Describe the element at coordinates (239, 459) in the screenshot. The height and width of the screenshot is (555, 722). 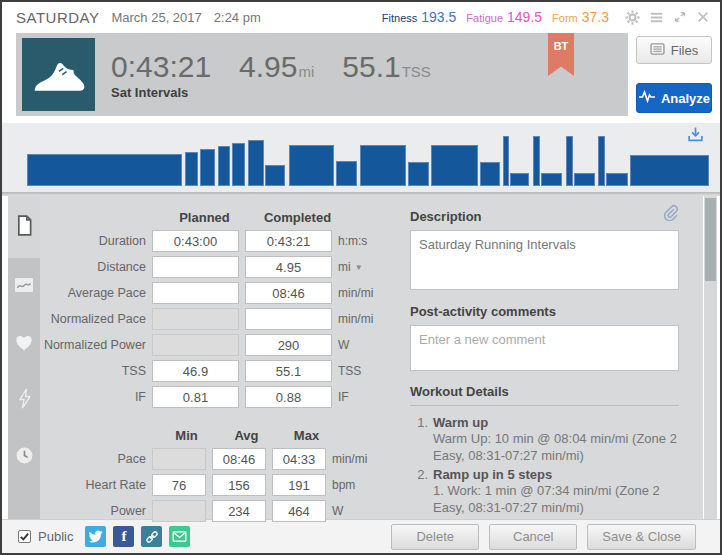
I see `avg-pace-input: 08:46` at that location.